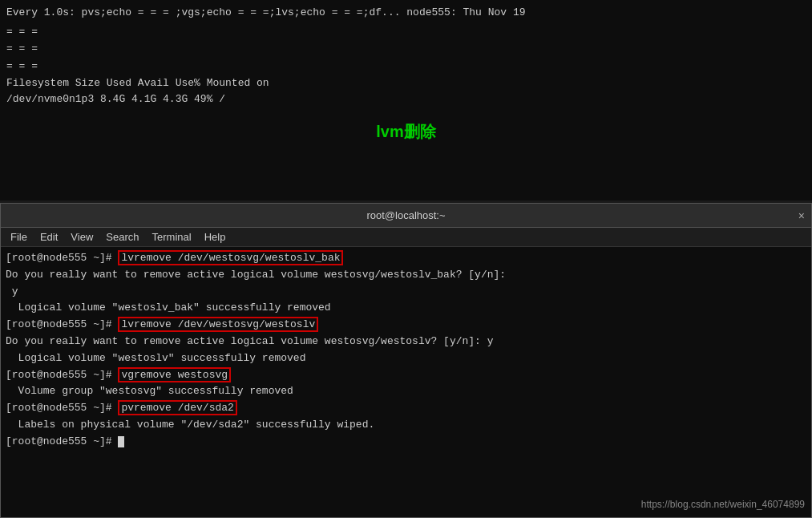 The image size is (812, 518). What do you see at coordinates (406, 215) in the screenshot?
I see `terminal-title: root@localhost:~` at bounding box center [406, 215].